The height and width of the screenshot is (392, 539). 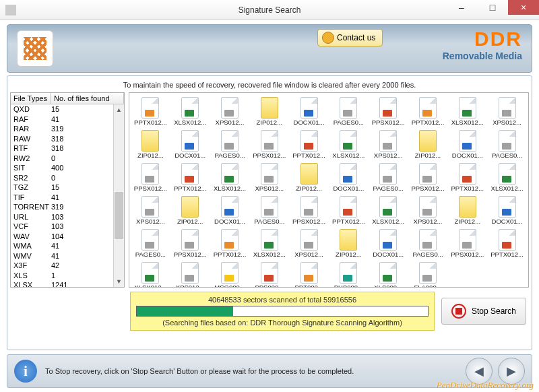 What do you see at coordinates (88, 98) in the screenshot?
I see `col-files-found: No. of files found` at bounding box center [88, 98].